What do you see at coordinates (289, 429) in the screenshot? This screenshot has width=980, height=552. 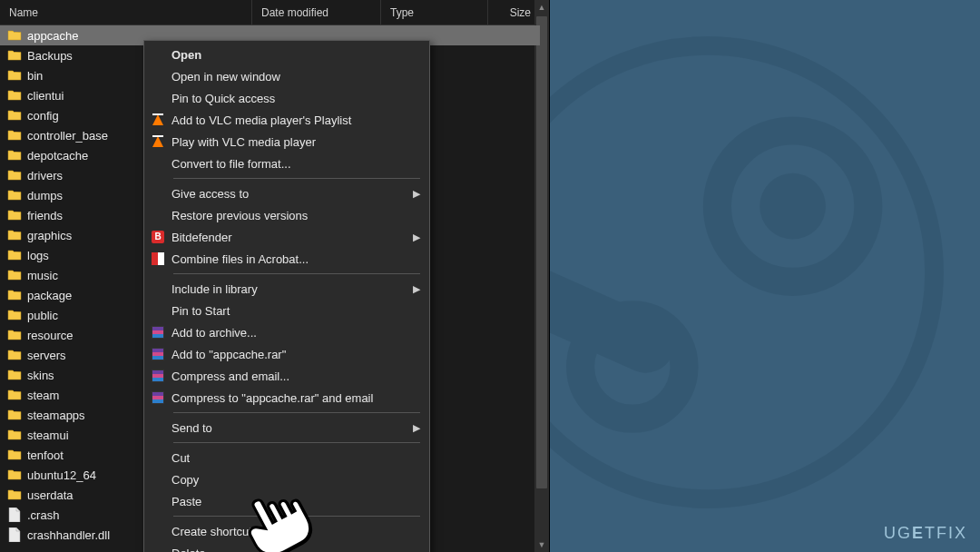 I see `menu-item-label: Send to` at bounding box center [289, 429].